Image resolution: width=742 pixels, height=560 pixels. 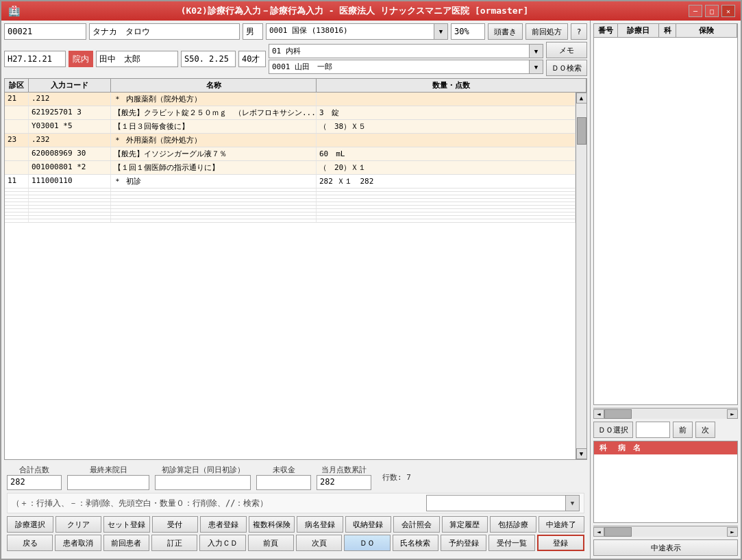 I want to click on disease-scroll-thumb, so click(x=618, y=532).